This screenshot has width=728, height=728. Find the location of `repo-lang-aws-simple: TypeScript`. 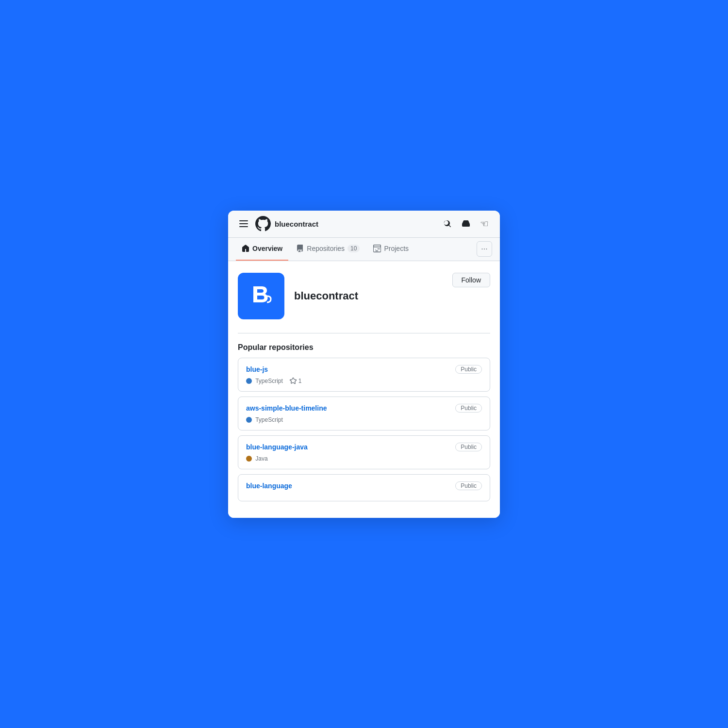

repo-lang-aws-simple: TypeScript is located at coordinates (265, 420).